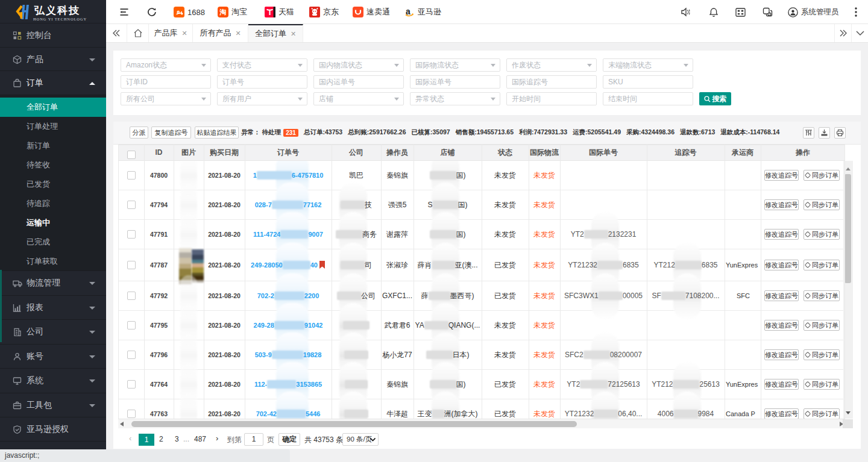  What do you see at coordinates (223, 12) in the screenshot?
I see `svg-text: 淘` at bounding box center [223, 12].